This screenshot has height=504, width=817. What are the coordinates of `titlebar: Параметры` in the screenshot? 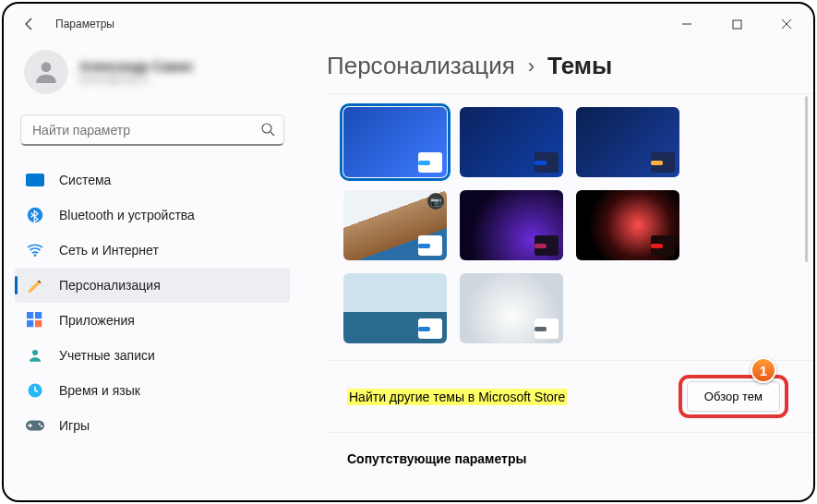 It's located at (408, 24).